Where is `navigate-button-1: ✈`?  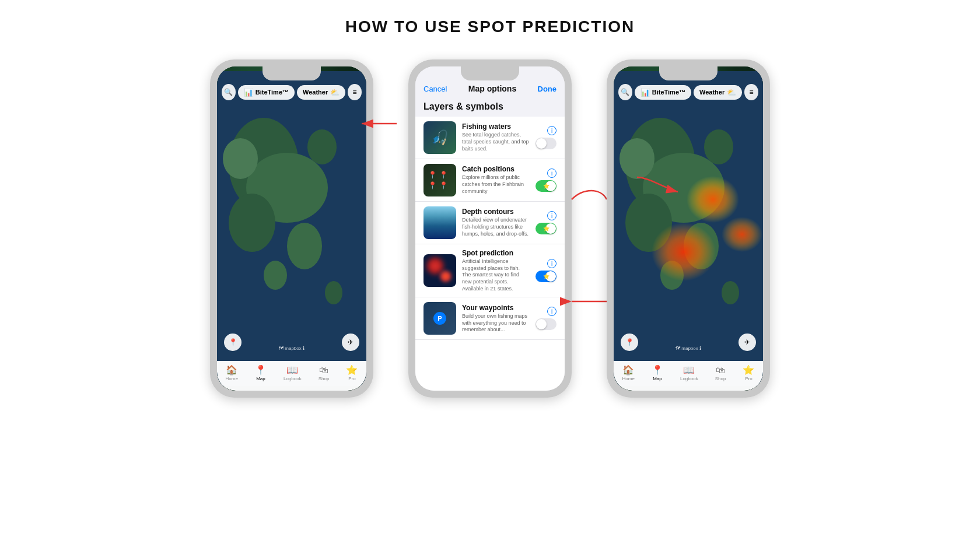 navigate-button-1: ✈ is located at coordinates (351, 342).